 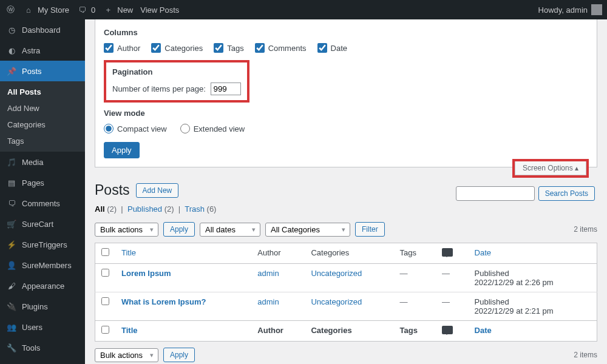 I want to click on date-cell: Published2022/12/29 at 2:21 pm, so click(x=533, y=307).